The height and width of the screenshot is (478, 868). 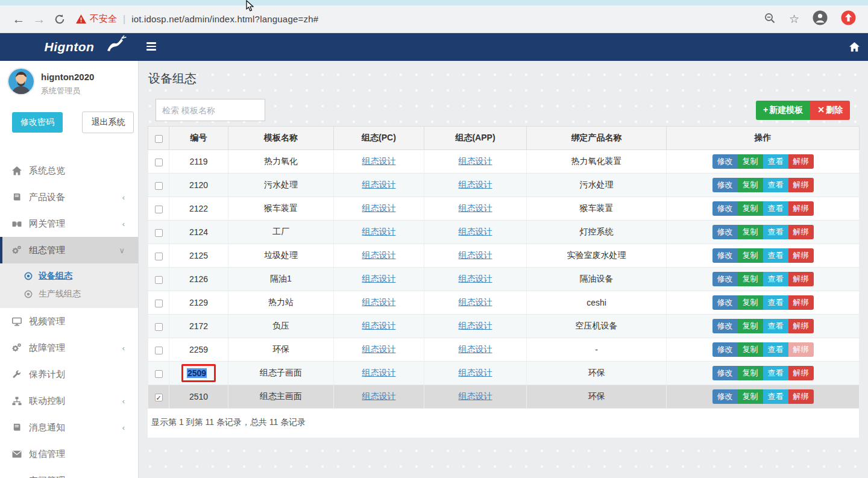 What do you see at coordinates (69, 250) in the screenshot?
I see `sidebar-item-组态管理: 组态管理∨` at bounding box center [69, 250].